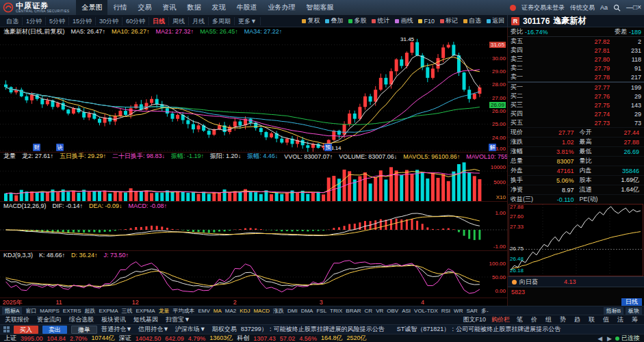 This screenshot has height=342, width=644. What do you see at coordinates (224, 330) in the screenshot?
I see `trade-dropdown: 期权交易` at bounding box center [224, 330].